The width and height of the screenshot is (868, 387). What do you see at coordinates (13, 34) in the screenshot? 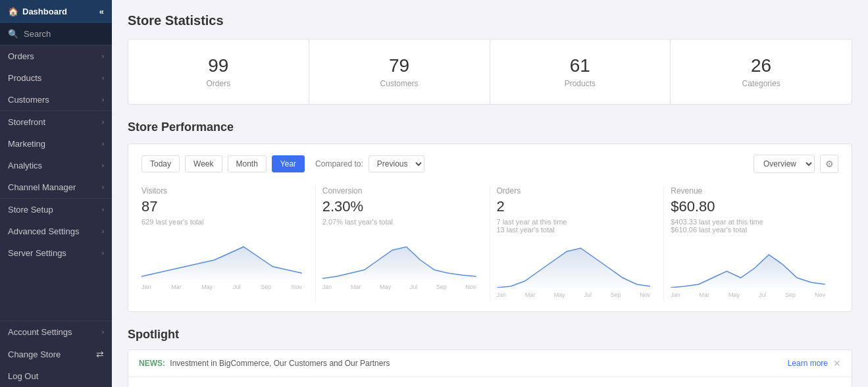
I see `search-icon: 🔍` at bounding box center [13, 34].